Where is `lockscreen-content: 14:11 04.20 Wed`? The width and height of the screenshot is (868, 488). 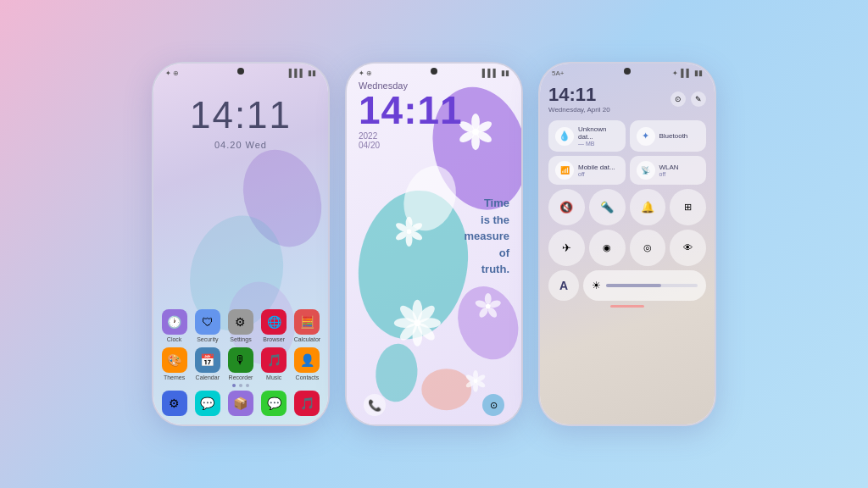 lockscreen-content: 14:11 04.20 Wed is located at coordinates (241, 114).